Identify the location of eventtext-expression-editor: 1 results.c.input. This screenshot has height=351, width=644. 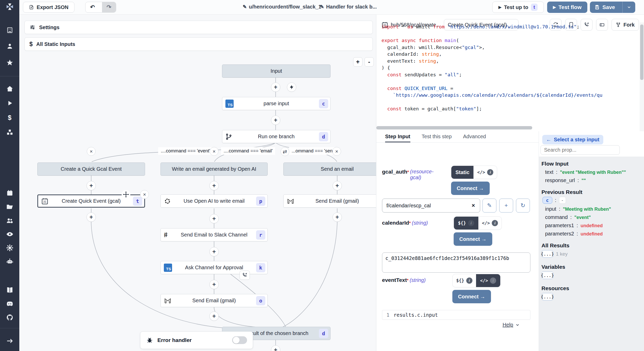
(456, 315).